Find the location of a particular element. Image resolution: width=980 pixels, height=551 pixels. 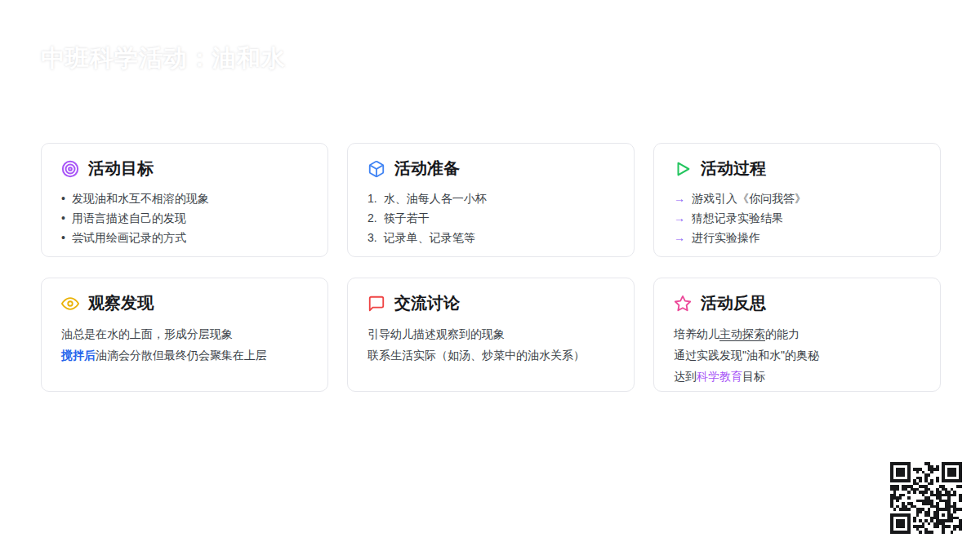

card-activity-process: 活动过程 →游戏引入《你问我答》 →猜想记录实验结果 →进行实验操作 is located at coordinates (797, 200).